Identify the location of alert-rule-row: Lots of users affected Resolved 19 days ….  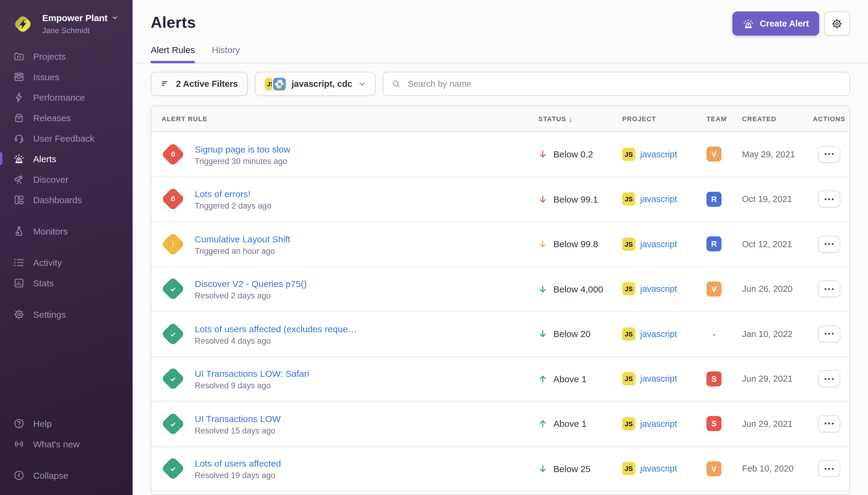
(500, 469).